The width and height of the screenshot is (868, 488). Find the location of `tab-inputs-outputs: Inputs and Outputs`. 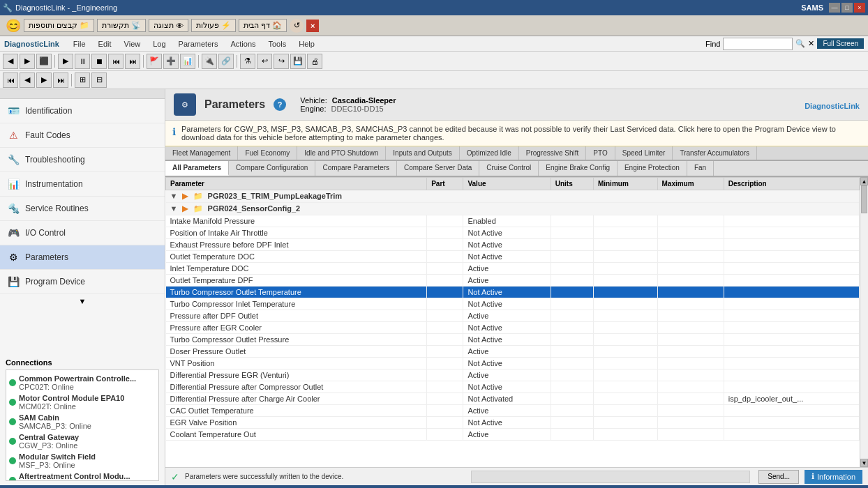

tab-inputs-outputs: Inputs and Outputs is located at coordinates (423, 153).